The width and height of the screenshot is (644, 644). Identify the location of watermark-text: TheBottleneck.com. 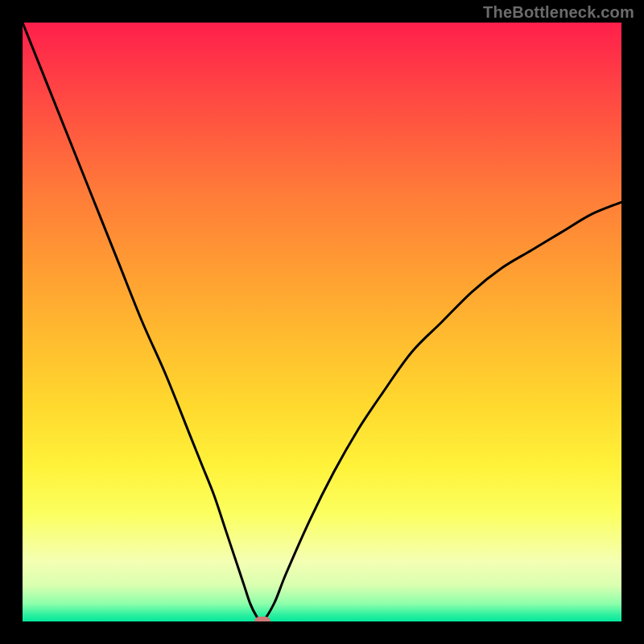
(559, 13).